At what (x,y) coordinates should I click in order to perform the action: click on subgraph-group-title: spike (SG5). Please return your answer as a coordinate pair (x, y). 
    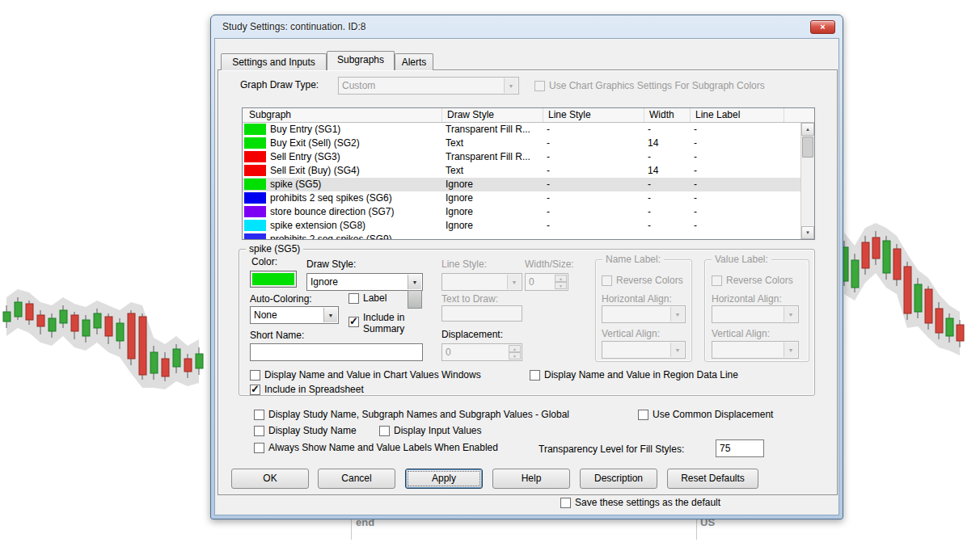
    Looking at the image, I should click on (275, 249).